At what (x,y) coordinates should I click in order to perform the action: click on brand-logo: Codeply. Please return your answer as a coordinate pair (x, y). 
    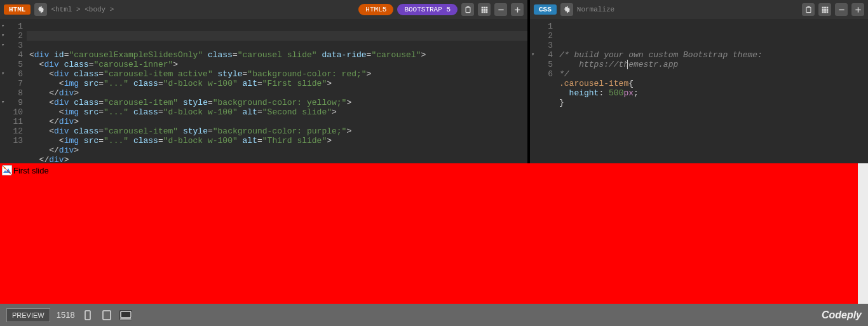
    Looking at the image, I should click on (841, 315).